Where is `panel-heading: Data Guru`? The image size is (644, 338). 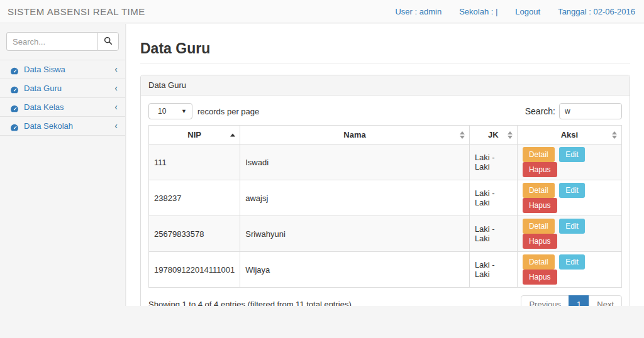 panel-heading: Data Guru is located at coordinates (385, 85).